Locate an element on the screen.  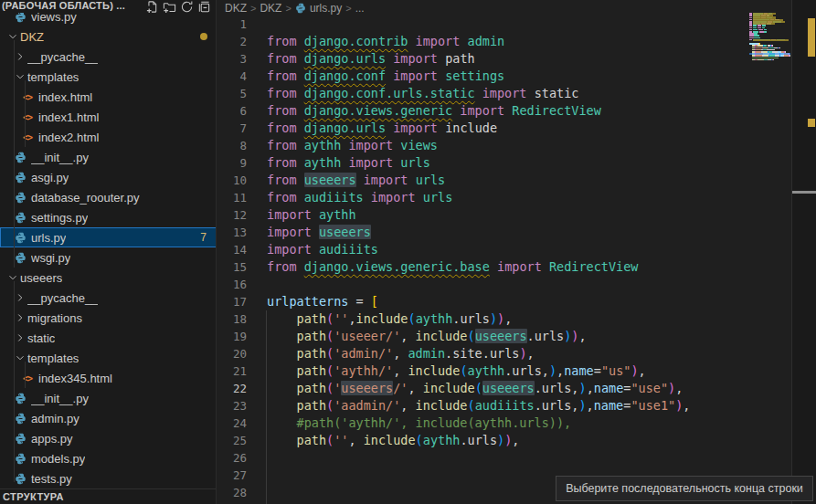
breadcrumb-item-symbol: ... is located at coordinates (360, 8).